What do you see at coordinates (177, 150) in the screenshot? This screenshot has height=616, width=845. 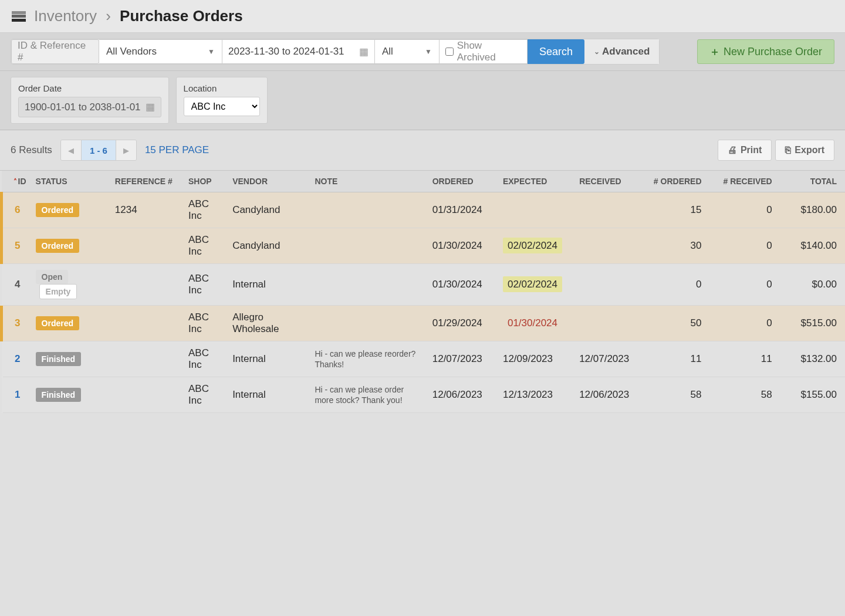 I see `per-page-link: 15 PER PAGE` at bounding box center [177, 150].